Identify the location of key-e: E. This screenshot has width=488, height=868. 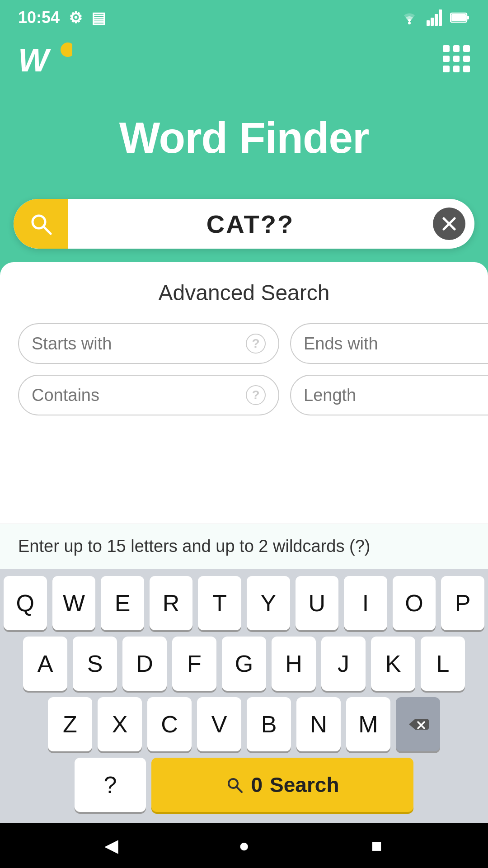
(122, 603).